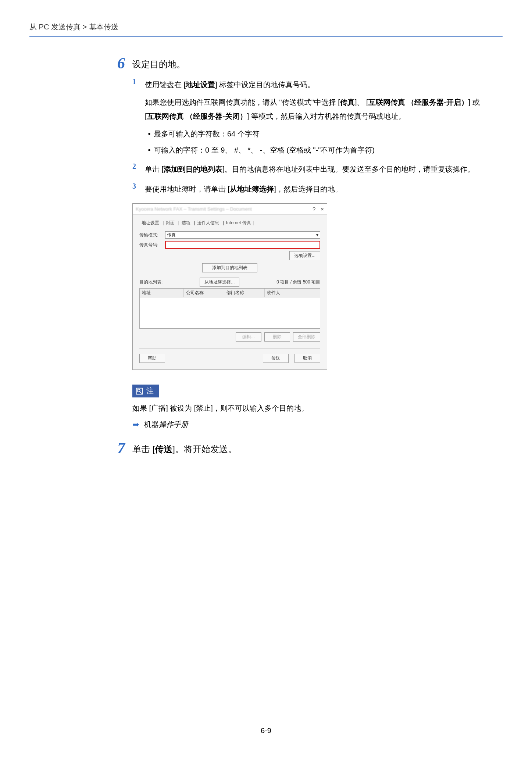 This screenshot has width=532, height=757. I want to click on cancel-button: 取消, so click(307, 358).